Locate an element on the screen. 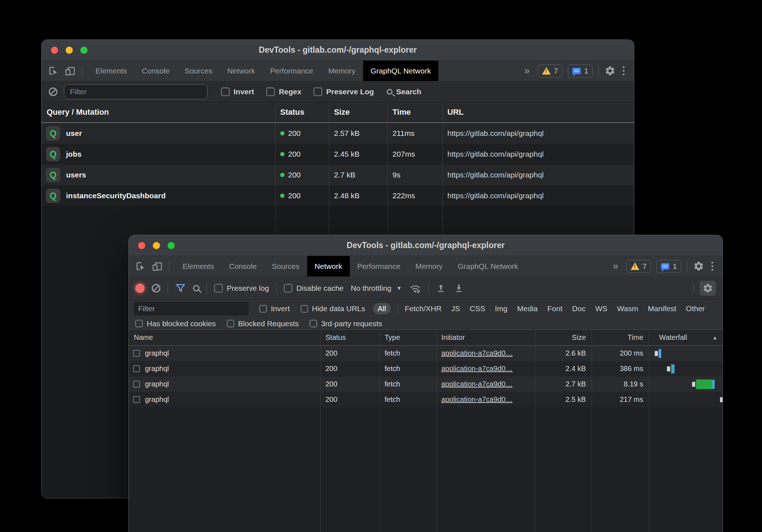 This screenshot has width=762, height=532. table-row: Quser 200 2.57 kB 211ms https://gitlab.c… is located at coordinates (338, 133).